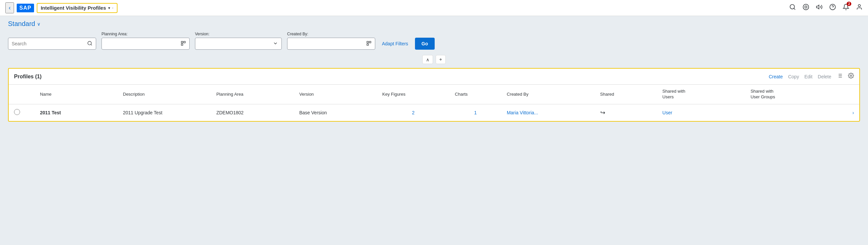 The height and width of the screenshot is (245, 868). Describe the element at coordinates (434, 103) in the screenshot. I see `profiles-table: Name Description Planning Area Version K…` at that location.